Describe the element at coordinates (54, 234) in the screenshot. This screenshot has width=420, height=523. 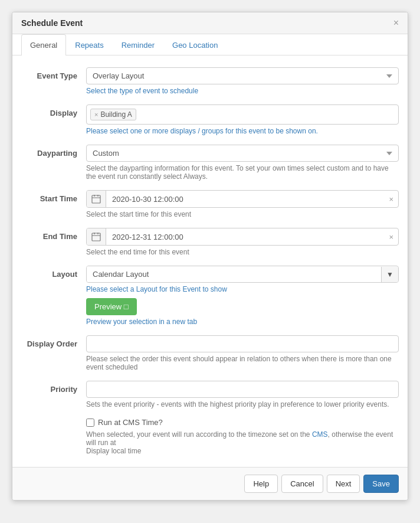
I see `end-time-label: End Time` at that location.